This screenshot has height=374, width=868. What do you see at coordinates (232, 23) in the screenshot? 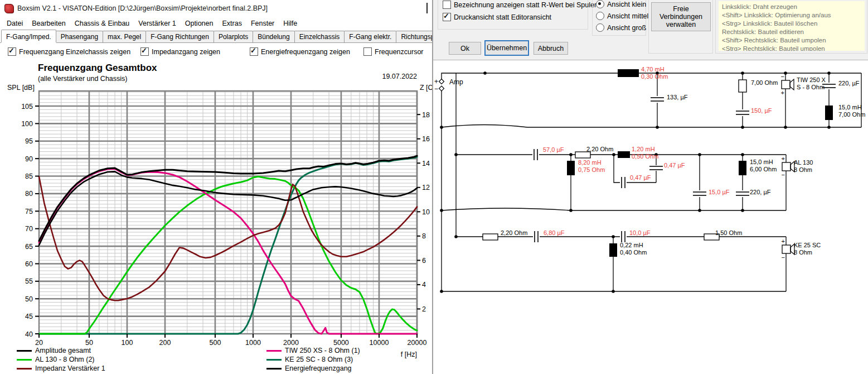
I see `menu-item-extras: Extras` at bounding box center [232, 23].